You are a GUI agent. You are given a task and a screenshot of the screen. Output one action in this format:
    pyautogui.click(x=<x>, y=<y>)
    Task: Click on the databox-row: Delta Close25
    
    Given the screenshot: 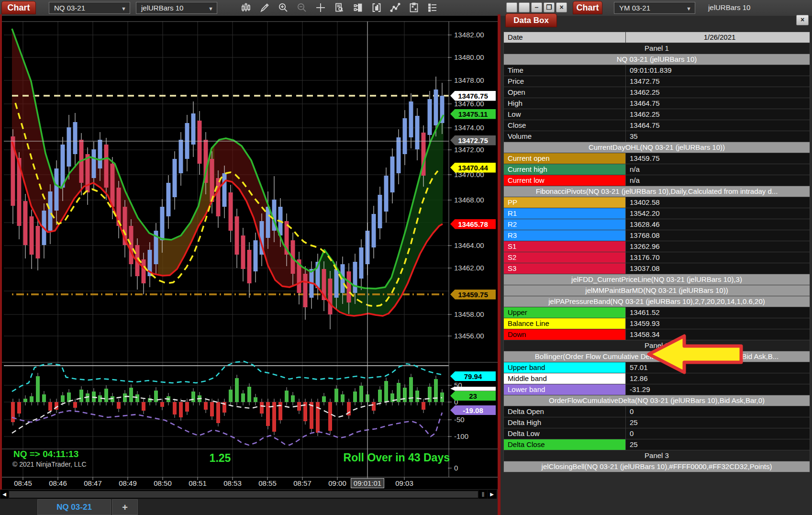 What is the action you would take?
    pyautogui.click(x=656, y=445)
    